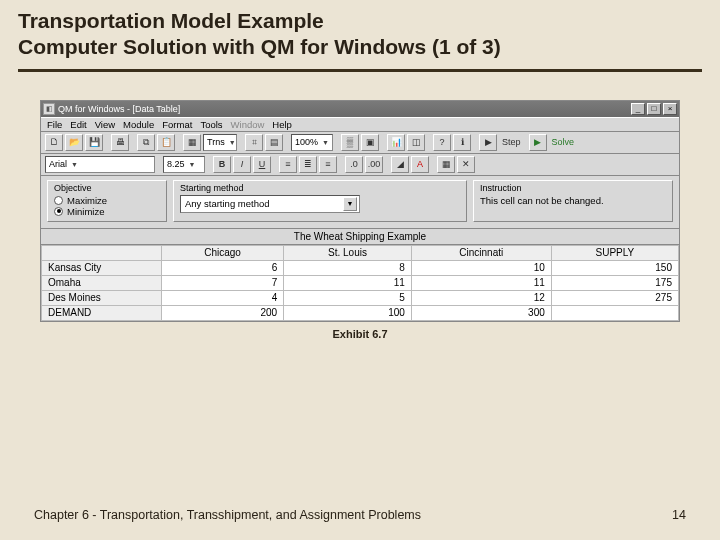  I want to click on data-grid: Chicago St. Louis Cincinnati SUPPLY Kans…, so click(360, 282).